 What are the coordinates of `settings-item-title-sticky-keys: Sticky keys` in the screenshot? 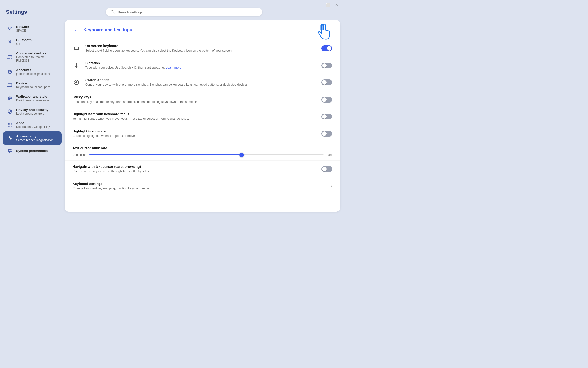 It's located at (195, 97).